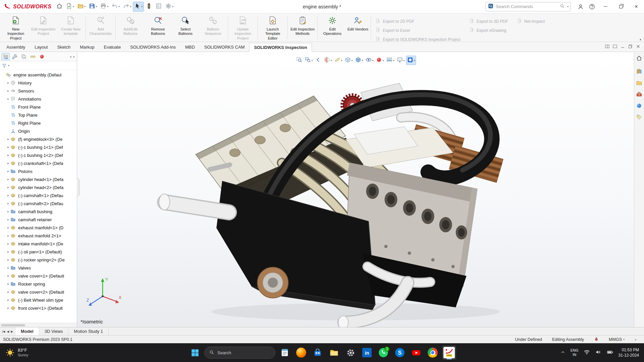 This screenshot has width=644, height=362. Describe the element at coordinates (380, 60) in the screenshot. I see `edit-appearance-button: ▾` at that location.